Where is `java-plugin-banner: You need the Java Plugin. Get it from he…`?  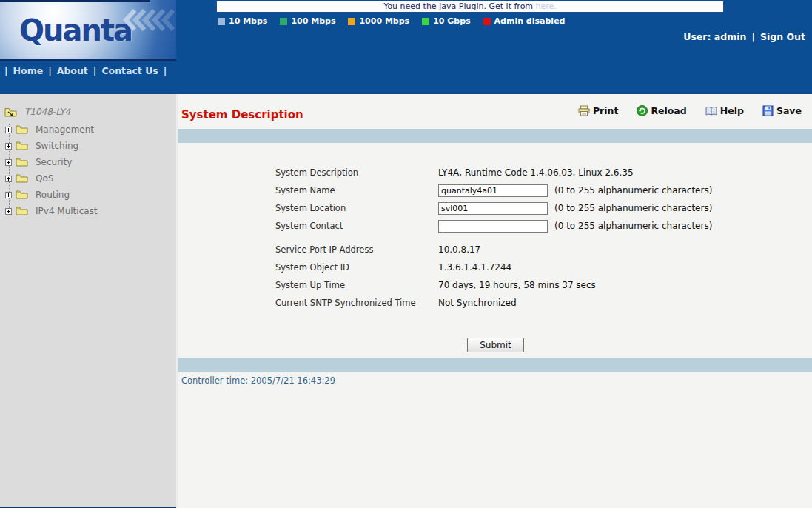
java-plugin-banner: You need the Java Plugin. Get it from he… is located at coordinates (470, 7).